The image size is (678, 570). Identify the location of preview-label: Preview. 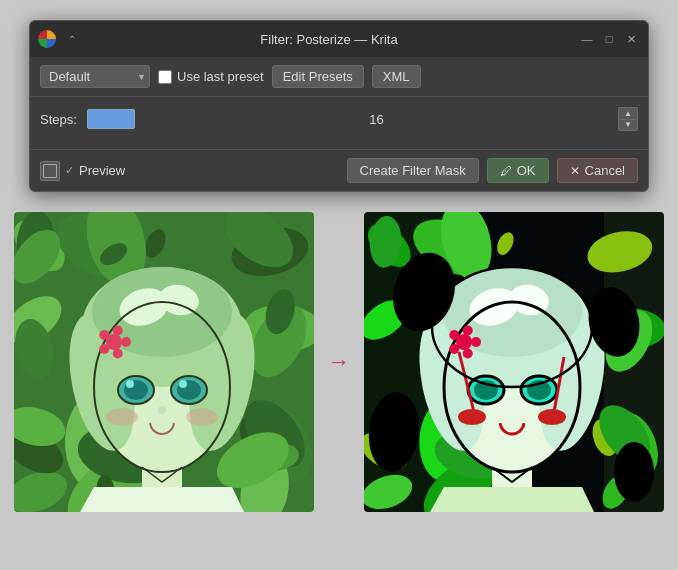
(102, 170).